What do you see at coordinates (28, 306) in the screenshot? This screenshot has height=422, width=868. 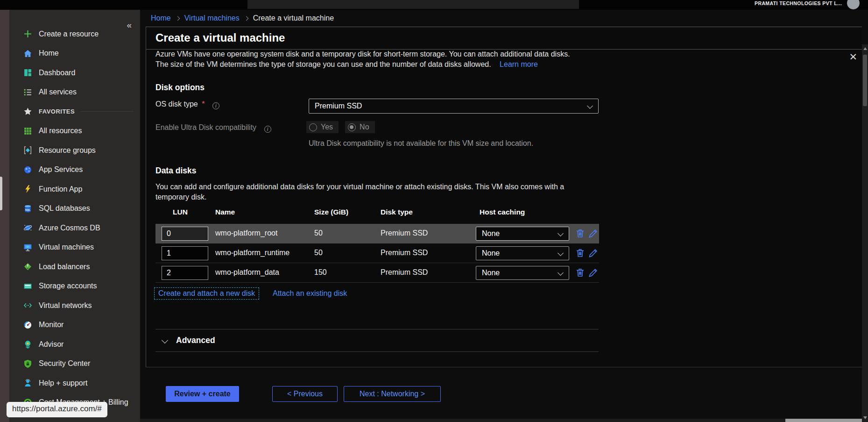 I see `virtual-networks-icon` at bounding box center [28, 306].